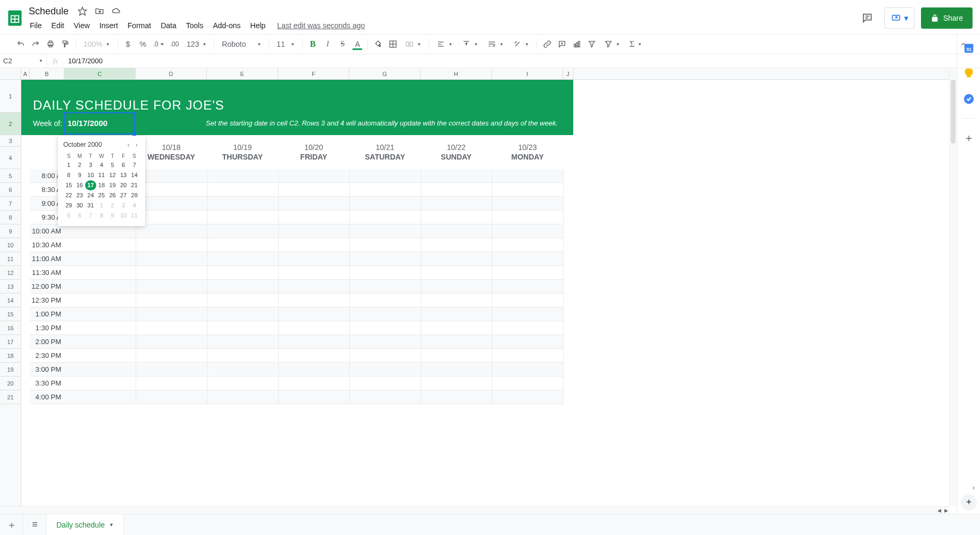 Image resolution: width=980 pixels, height=535 pixels. Describe the element at coordinates (11, 218) in the screenshot. I see `row-header-8: 8` at that location.